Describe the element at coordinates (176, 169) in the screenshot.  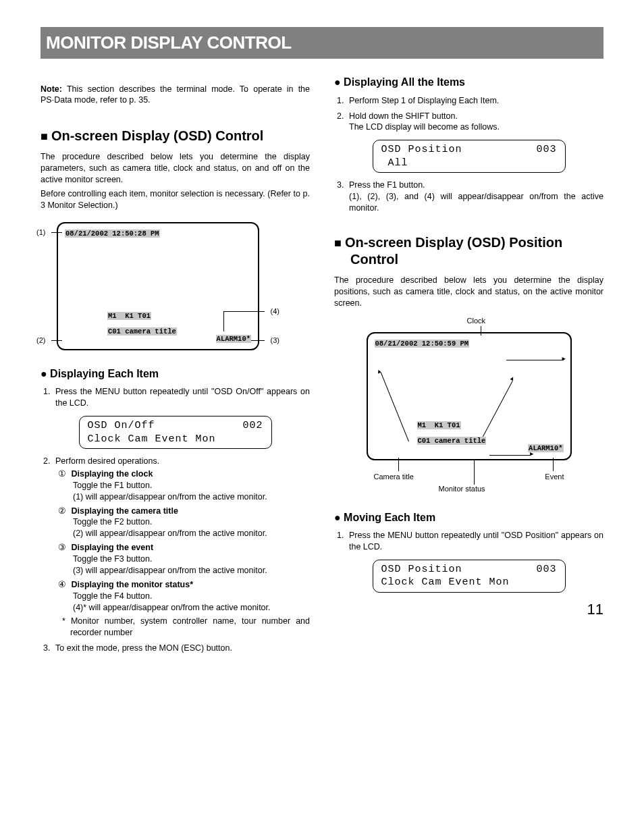
I see `osd-control-p1: The procedure described below lets you d…` at that location.